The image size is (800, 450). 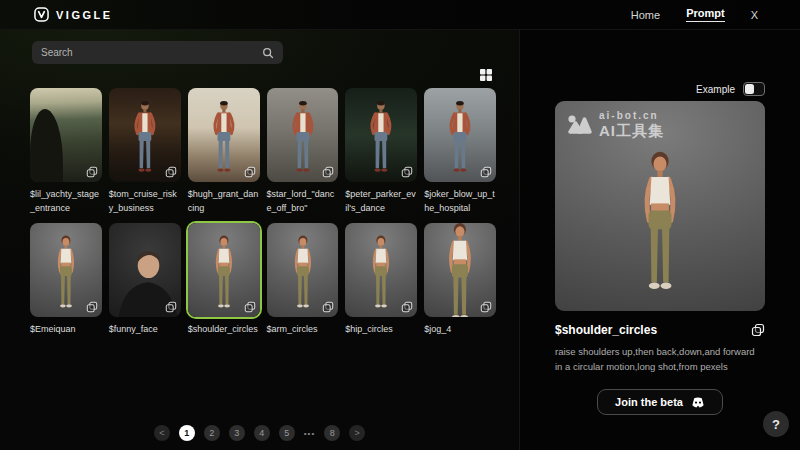 What do you see at coordinates (606, 330) in the screenshot?
I see `preview-title: $shoulder_circles` at bounding box center [606, 330].